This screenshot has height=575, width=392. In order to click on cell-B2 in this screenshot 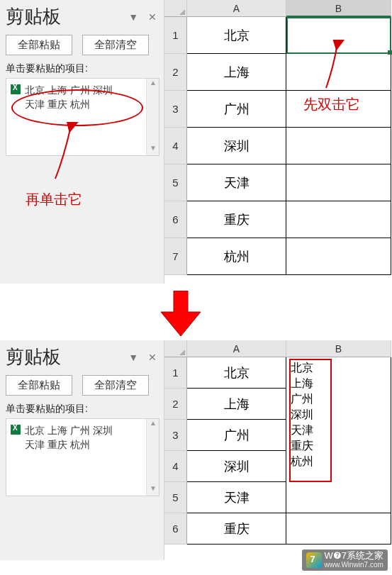, I will do `click(339, 72)`.